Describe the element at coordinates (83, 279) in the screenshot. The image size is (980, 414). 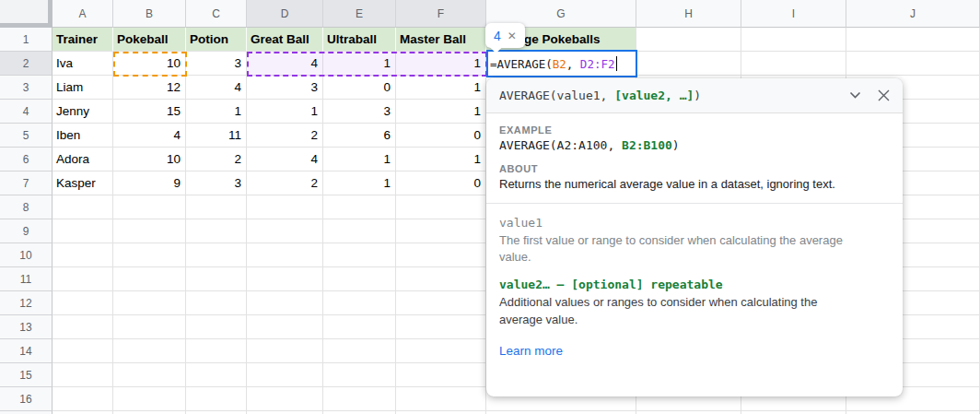
I see `cell-A11` at that location.